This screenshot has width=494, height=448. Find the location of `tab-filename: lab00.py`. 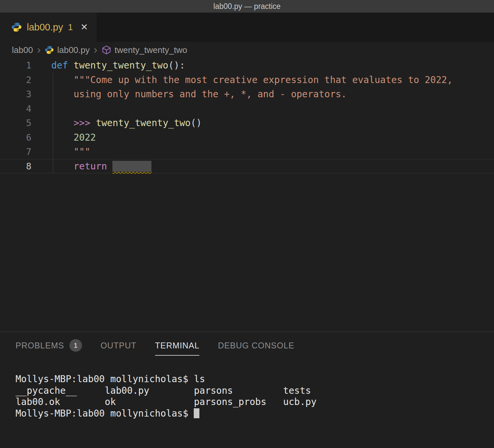

tab-filename: lab00.py is located at coordinates (45, 27).